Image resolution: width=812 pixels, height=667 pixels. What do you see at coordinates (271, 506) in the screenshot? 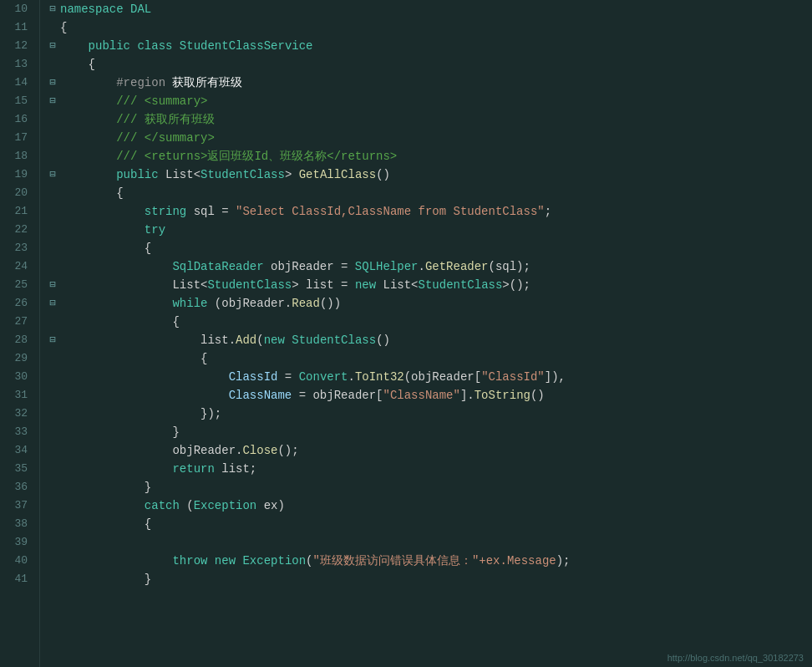
I see `token-plain: ex)` at bounding box center [271, 506].